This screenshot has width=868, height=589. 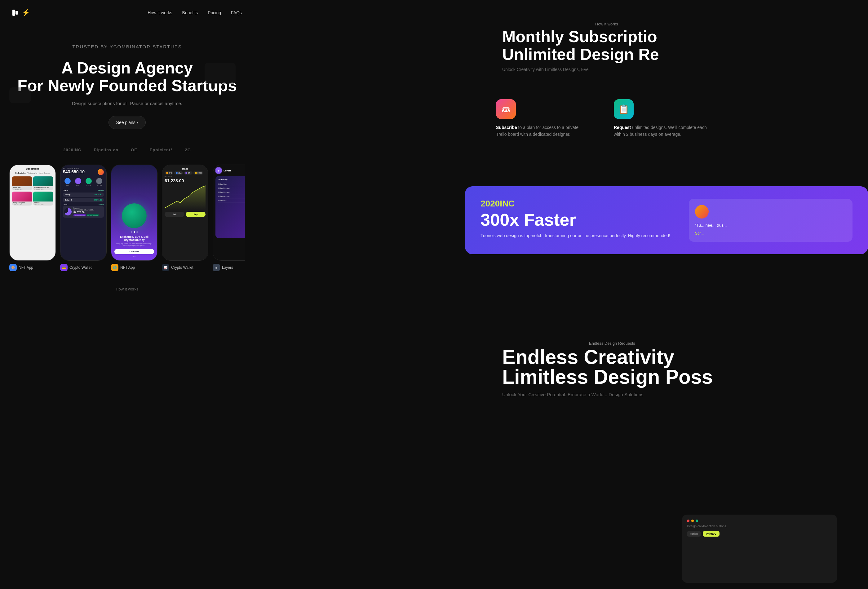 I want to click on trade-title: Trade, so click(x=185, y=169).